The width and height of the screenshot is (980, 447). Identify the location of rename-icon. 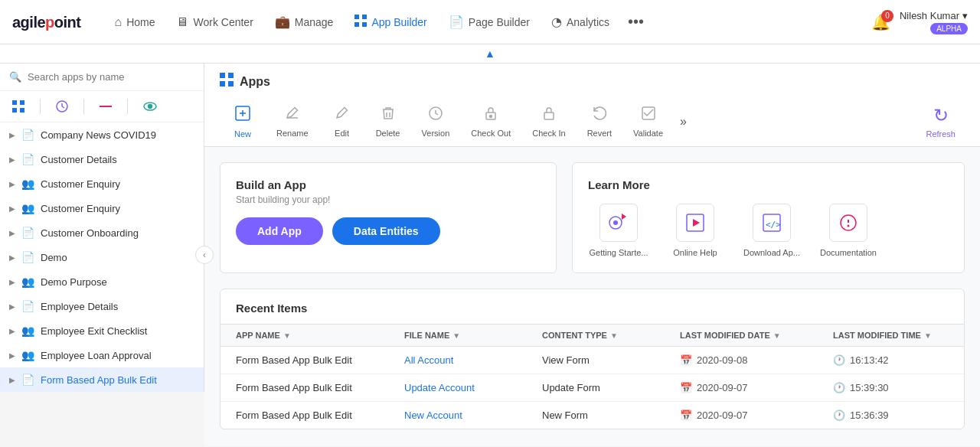
(292, 115).